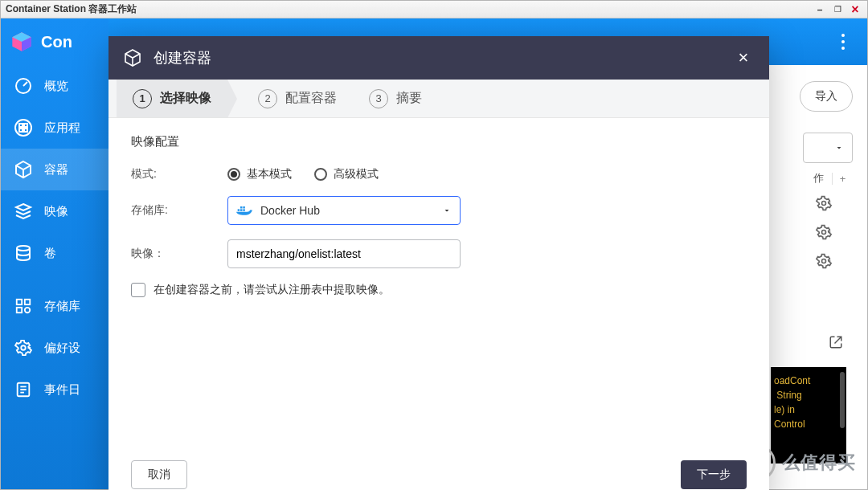  What do you see at coordinates (260, 174) in the screenshot?
I see `radio-basic-mode: 基本模式` at bounding box center [260, 174].